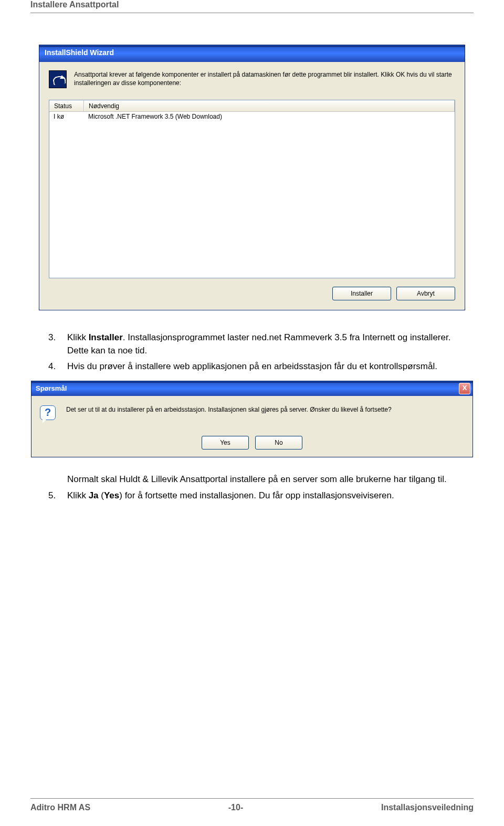  What do you see at coordinates (58, 496) in the screenshot?
I see `step-number: 5.` at bounding box center [58, 496].